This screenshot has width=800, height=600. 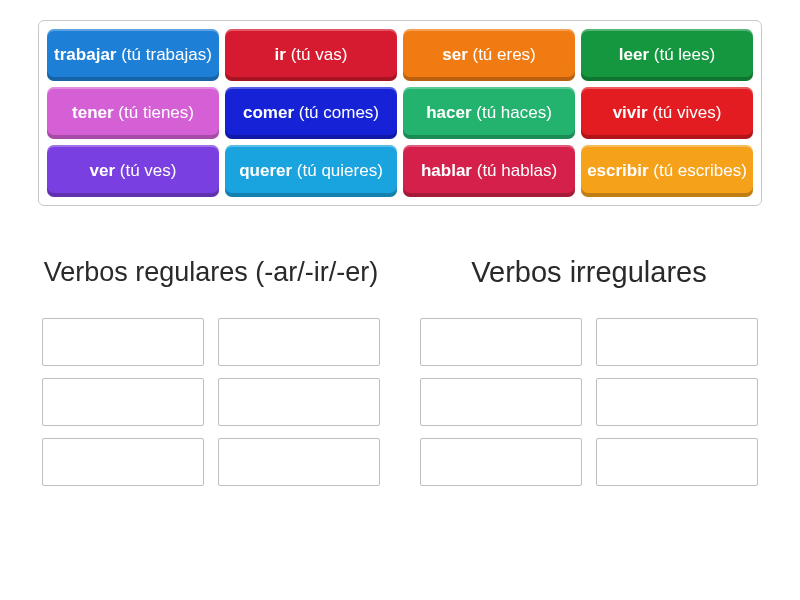 What do you see at coordinates (489, 55) in the screenshot?
I see `verb-tile: ser (tú eres)` at bounding box center [489, 55].